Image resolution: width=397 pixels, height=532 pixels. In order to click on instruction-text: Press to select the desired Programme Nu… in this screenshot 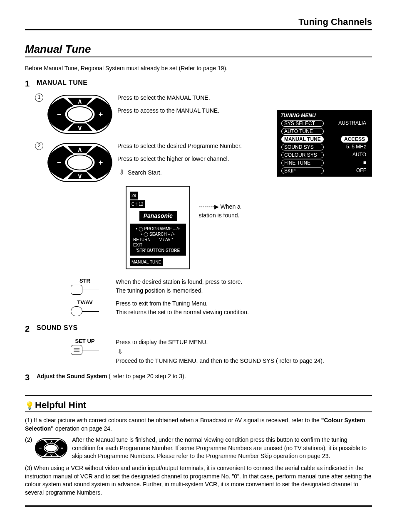, I will do `click(184, 146)`.